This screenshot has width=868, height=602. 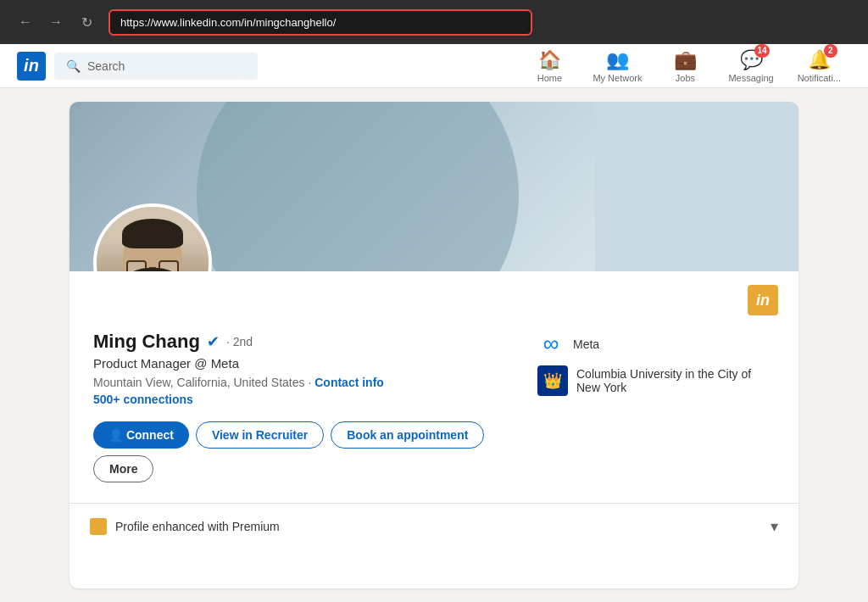 What do you see at coordinates (320, 22) in the screenshot?
I see `address-bar: https://www.linkedin.com/in/mingchanghel…` at bounding box center [320, 22].